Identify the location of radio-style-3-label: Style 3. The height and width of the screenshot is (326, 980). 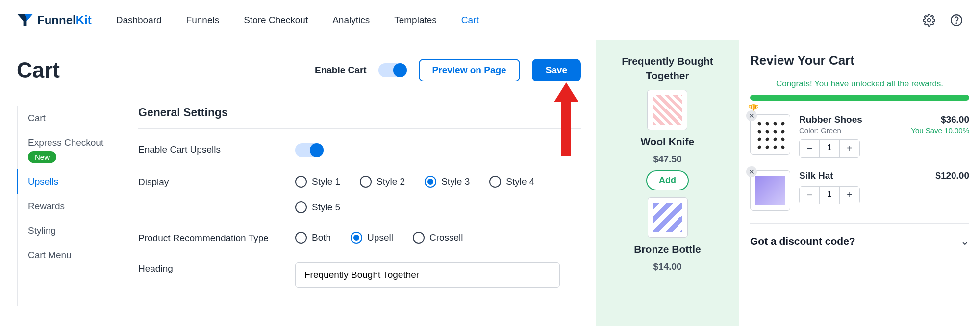
(455, 182).